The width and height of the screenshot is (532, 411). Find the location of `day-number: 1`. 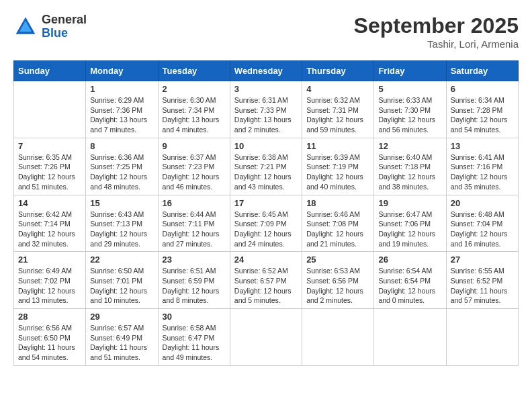

day-number: 1 is located at coordinates (122, 89).